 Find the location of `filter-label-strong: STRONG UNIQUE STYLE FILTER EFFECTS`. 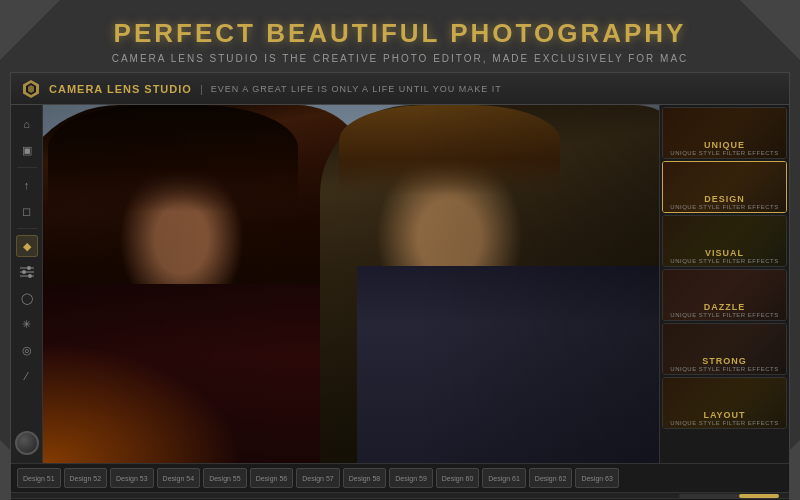

filter-label-strong: STRONG UNIQUE STYLE FILTER EFFECTS is located at coordinates (724, 364).